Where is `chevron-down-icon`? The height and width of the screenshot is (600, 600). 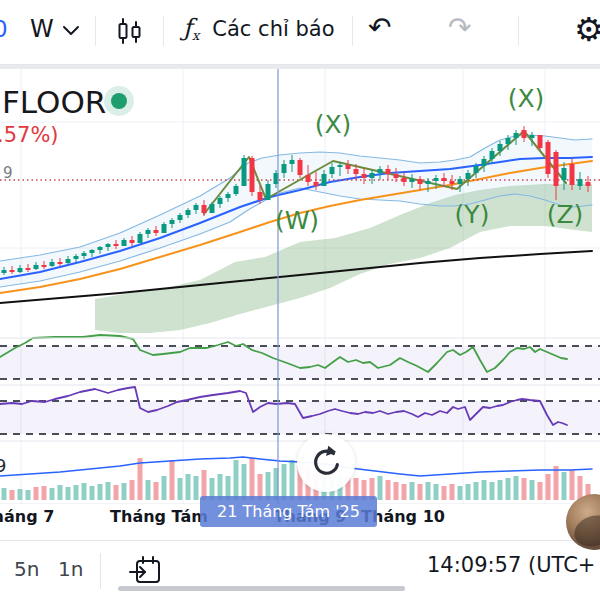 chevron-down-icon is located at coordinates (71, 31).